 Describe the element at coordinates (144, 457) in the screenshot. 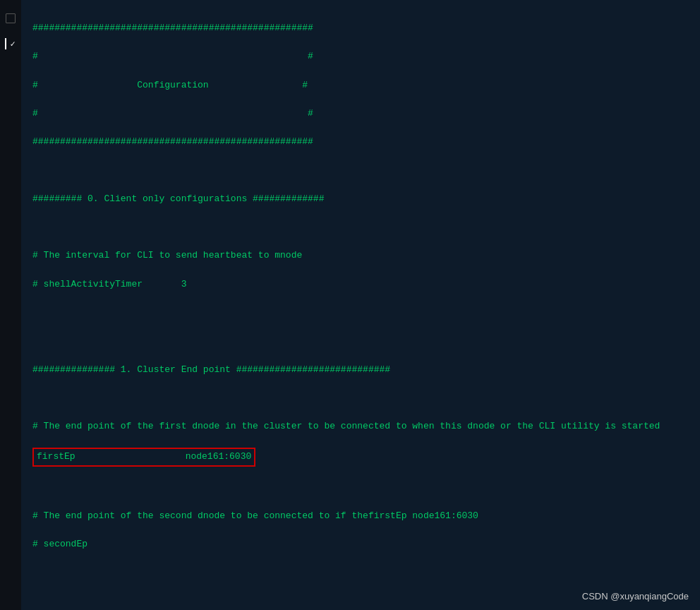

I see `firstEp-highlight: firstEp node161:6030` at that location.